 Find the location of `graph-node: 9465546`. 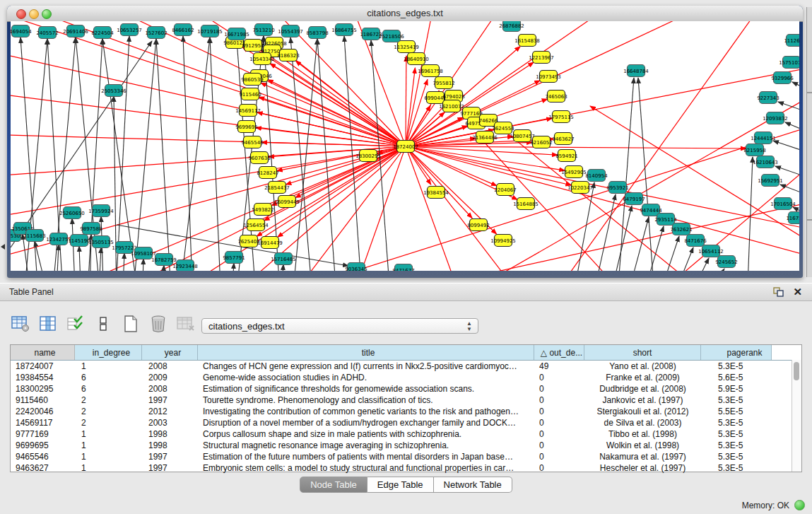

graph-node: 9465546 is located at coordinates (252, 143).